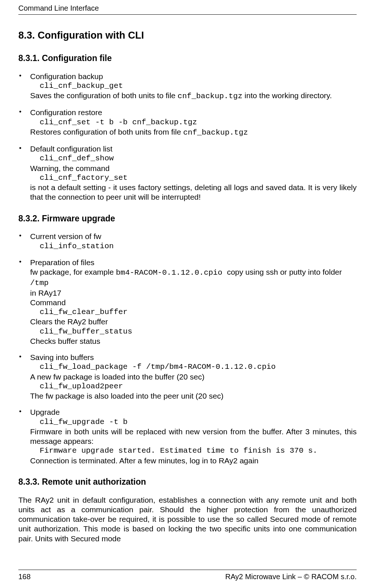 The height and width of the screenshot is (588, 375). What do you see at coordinates (118, 377) in the screenshot?
I see `item-line: A new fw package is loaded into the buff…` at bounding box center [118, 377].